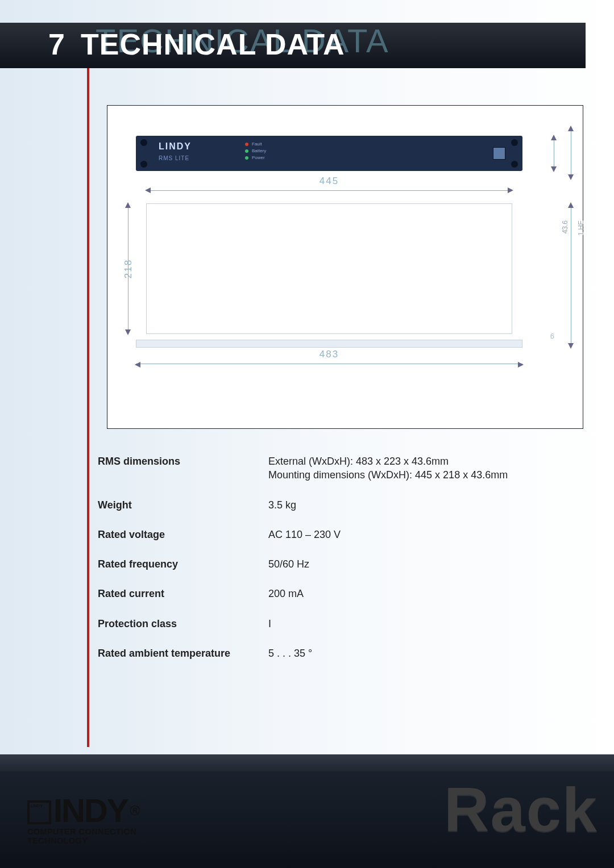 The width and height of the screenshot is (614, 868). What do you see at coordinates (571, 276) in the screenshot?
I see `overall-depth-arrow` at bounding box center [571, 276].